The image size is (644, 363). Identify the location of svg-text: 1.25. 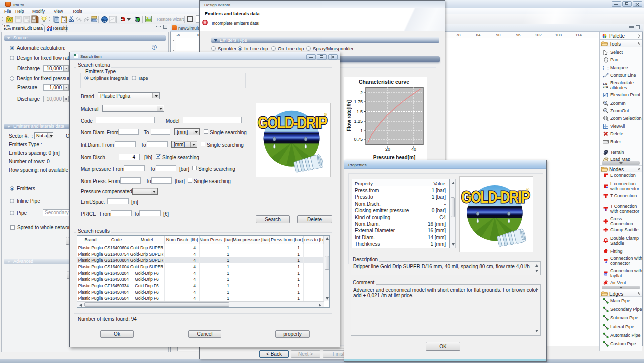
(358, 121).